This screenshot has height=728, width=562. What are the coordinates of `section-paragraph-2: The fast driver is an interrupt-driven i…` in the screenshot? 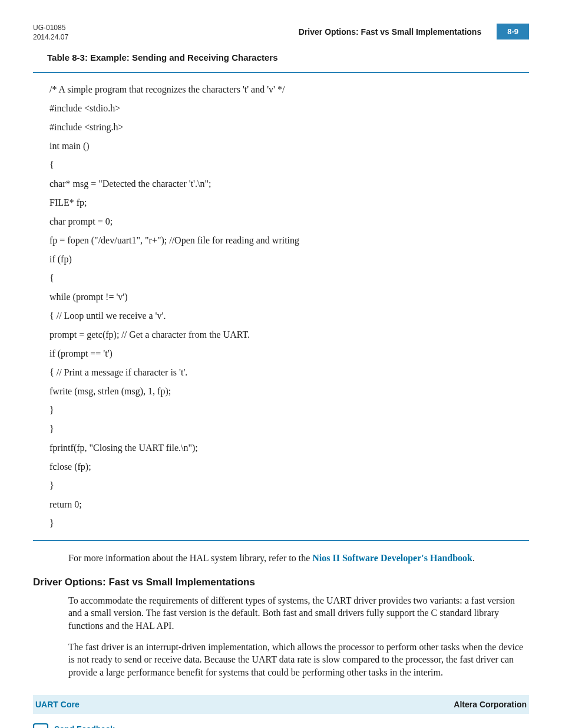 It's located at (299, 660).